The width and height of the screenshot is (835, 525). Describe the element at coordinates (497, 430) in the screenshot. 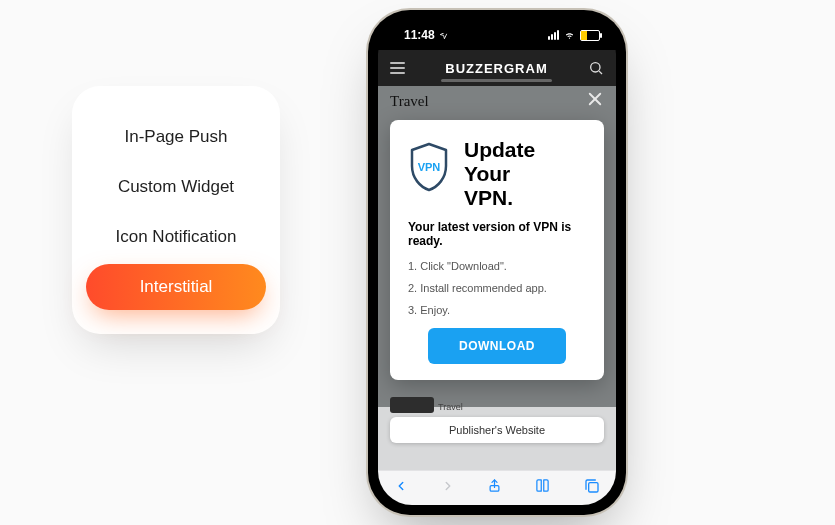

I see `address-bar: Publisher's Website` at that location.